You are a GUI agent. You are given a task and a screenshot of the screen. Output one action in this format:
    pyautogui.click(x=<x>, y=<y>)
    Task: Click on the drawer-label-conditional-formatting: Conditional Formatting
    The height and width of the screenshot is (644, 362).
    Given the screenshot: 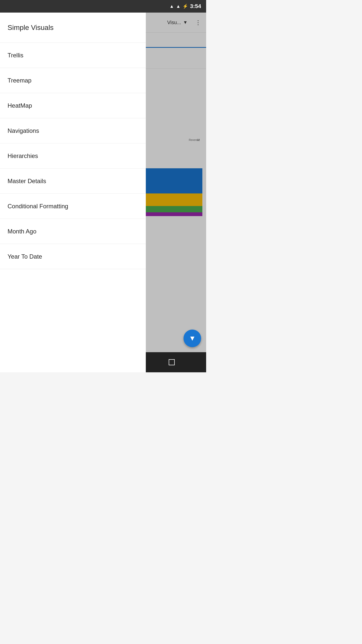 What is the action you would take?
    pyautogui.click(x=38, y=206)
    